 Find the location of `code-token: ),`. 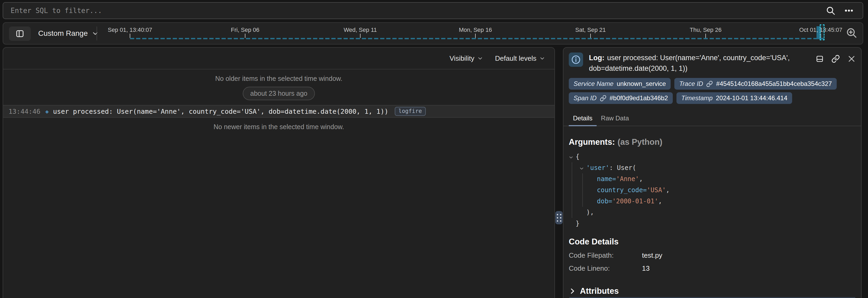

code-token: ), is located at coordinates (590, 212).